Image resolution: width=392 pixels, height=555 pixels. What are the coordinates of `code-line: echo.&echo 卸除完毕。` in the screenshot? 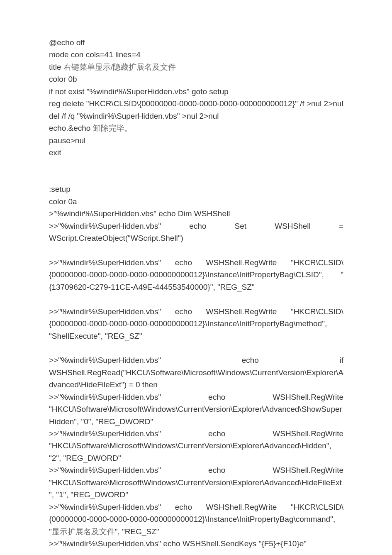 It's located at (196, 128).